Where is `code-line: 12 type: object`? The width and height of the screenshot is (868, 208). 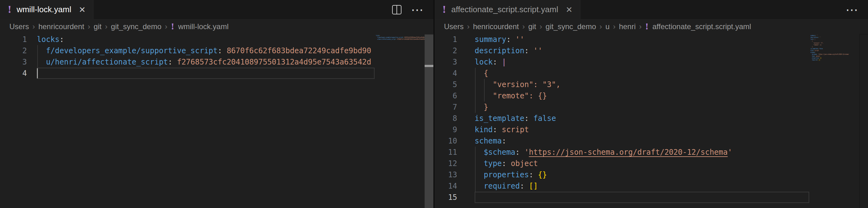 code-line: 12 type: object is located at coordinates (622, 163).